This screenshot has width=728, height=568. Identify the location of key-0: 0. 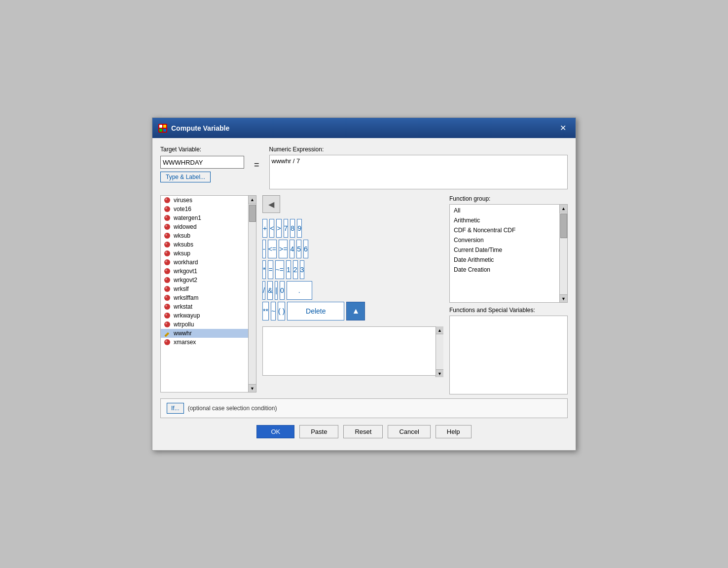
(282, 290).